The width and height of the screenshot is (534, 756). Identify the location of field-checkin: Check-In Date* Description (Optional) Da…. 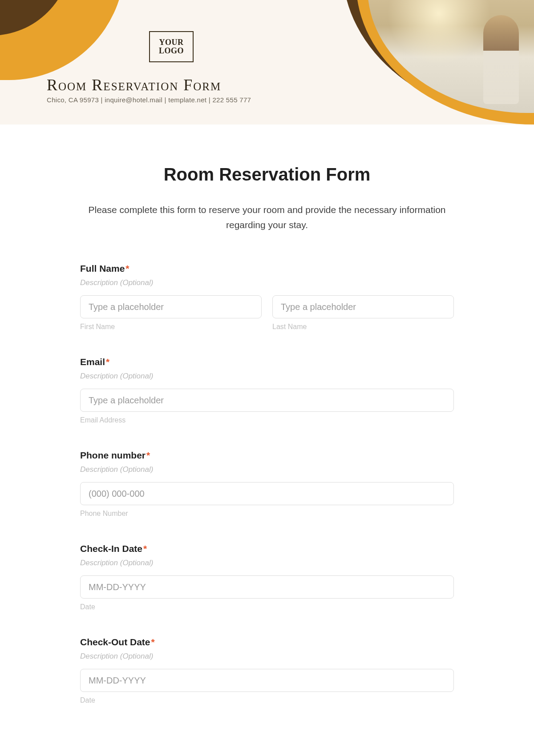
(267, 577).